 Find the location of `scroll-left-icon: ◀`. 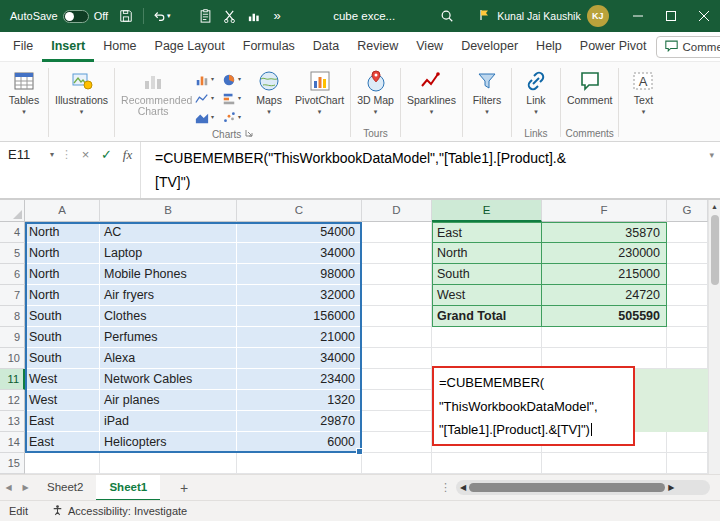

scroll-left-icon: ◀ is located at coordinates (463, 488).